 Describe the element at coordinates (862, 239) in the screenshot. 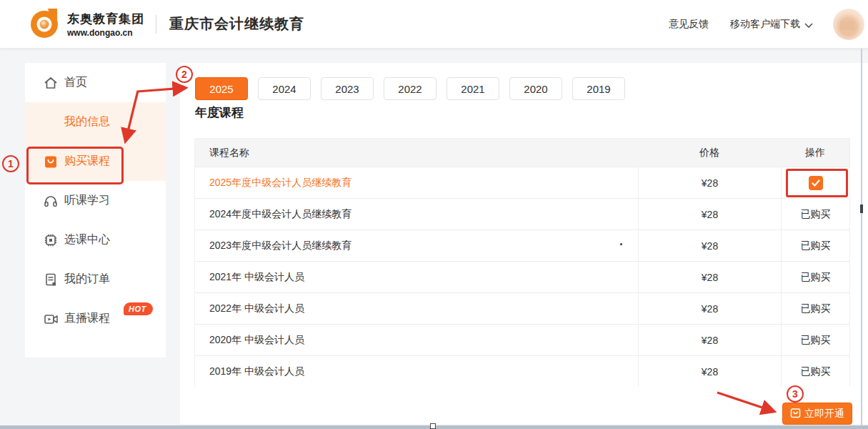

I see `vertical-scrollbar-track` at that location.